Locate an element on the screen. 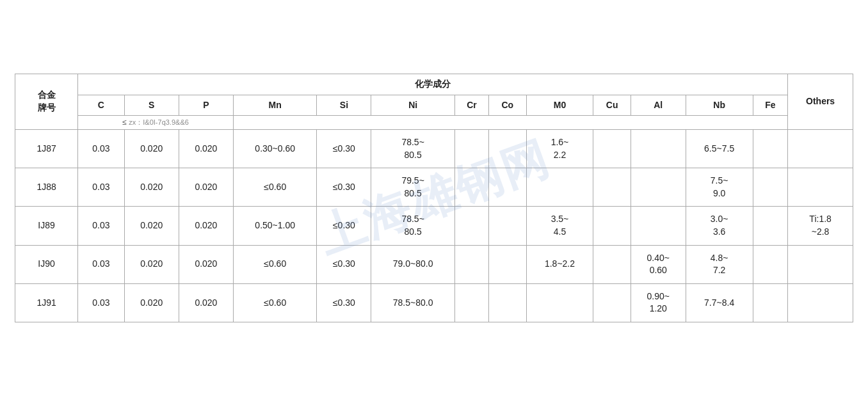 Image resolution: width=868 pixels, height=396 pixels. others-header: Others is located at coordinates (821, 102).